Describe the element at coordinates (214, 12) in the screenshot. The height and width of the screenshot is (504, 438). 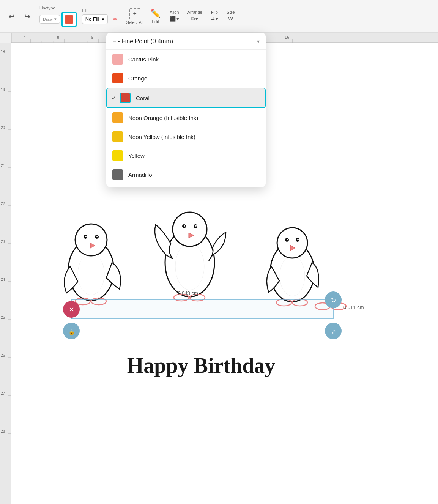
I see `flip-label: Flip` at that location.